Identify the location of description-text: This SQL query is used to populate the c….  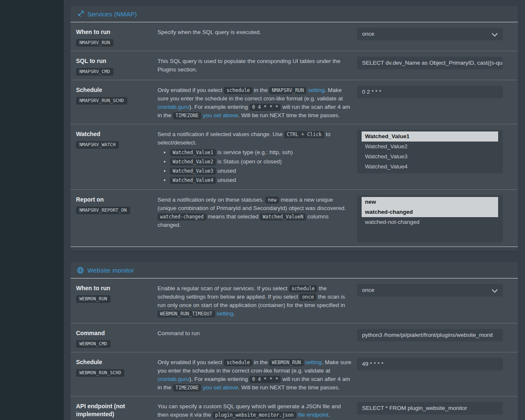
(249, 66).